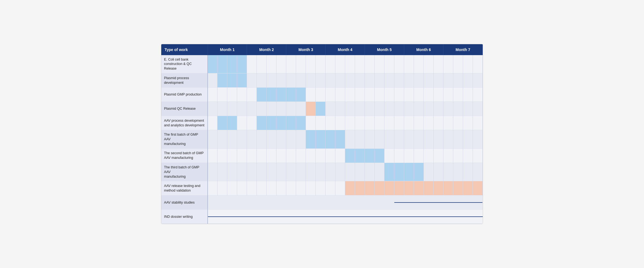 Image resolution: width=644 pixels, height=268 pixels. I want to click on table-row: Plasmid processdevelopment, so click(322, 81).